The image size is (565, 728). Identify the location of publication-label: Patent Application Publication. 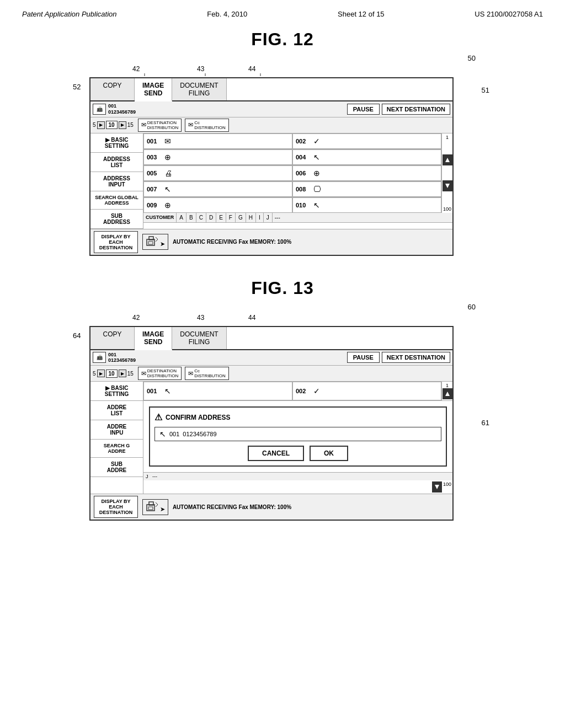
(70, 14).